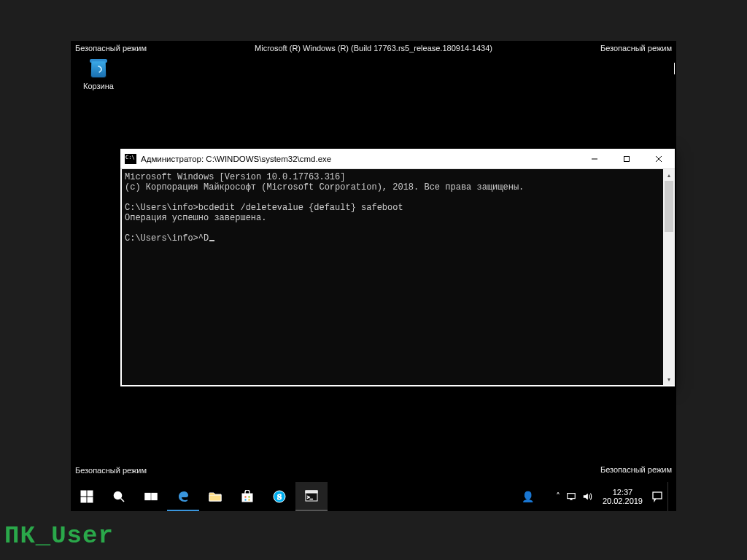 This screenshot has height=560, width=747. Describe the element at coordinates (279, 497) in the screenshot. I see `svg-text: S` at that location.